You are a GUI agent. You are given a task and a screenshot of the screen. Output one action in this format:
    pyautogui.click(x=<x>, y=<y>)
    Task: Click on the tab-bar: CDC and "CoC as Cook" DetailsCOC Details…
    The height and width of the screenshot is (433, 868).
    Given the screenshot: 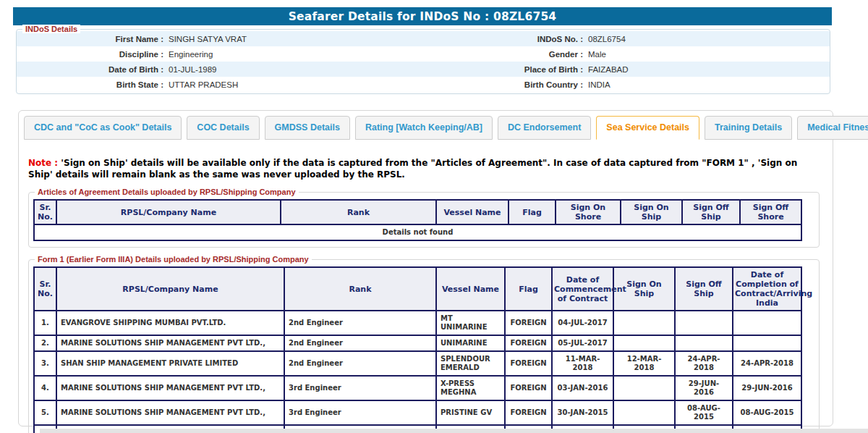 What is the action you would take?
    pyautogui.click(x=428, y=127)
    